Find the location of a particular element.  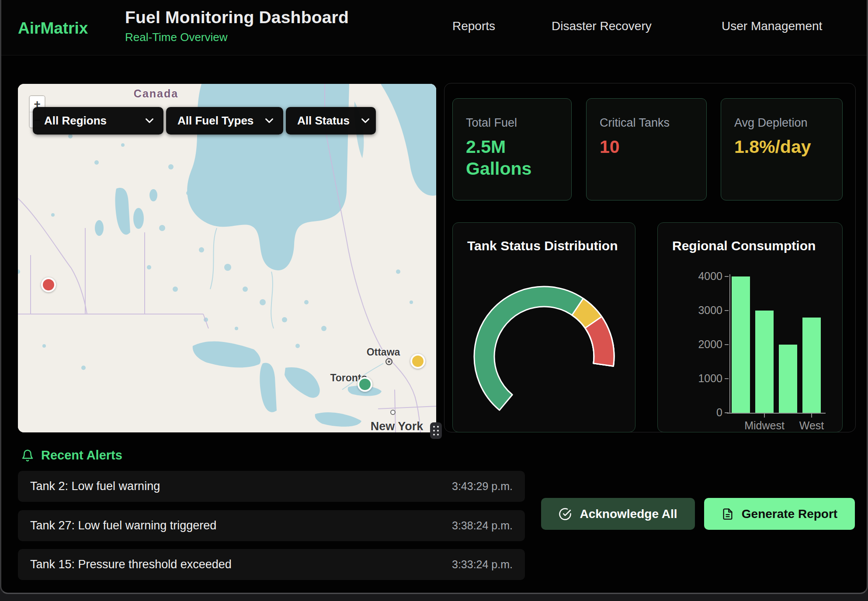

map-label-canada: Canada is located at coordinates (156, 93).